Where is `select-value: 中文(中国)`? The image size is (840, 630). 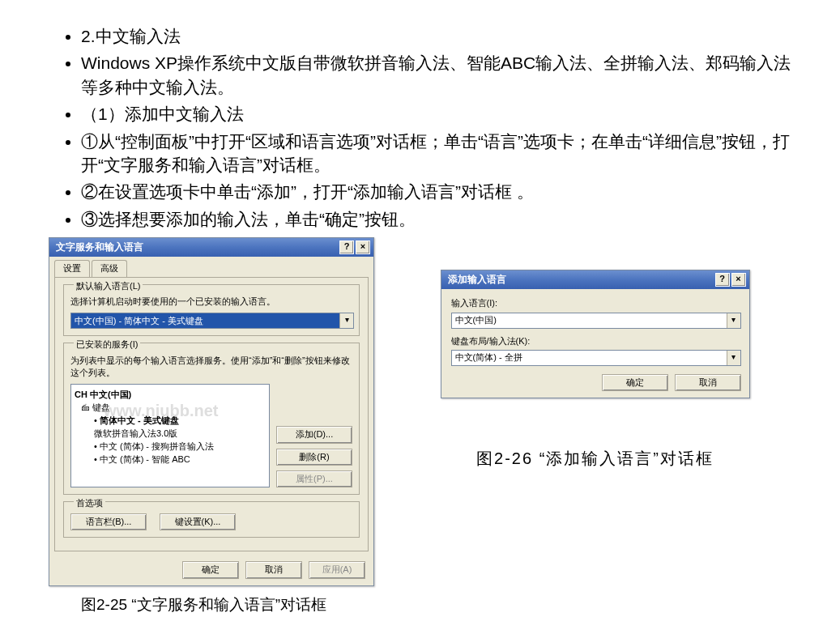
select-value: 中文(中国) is located at coordinates (590, 321).